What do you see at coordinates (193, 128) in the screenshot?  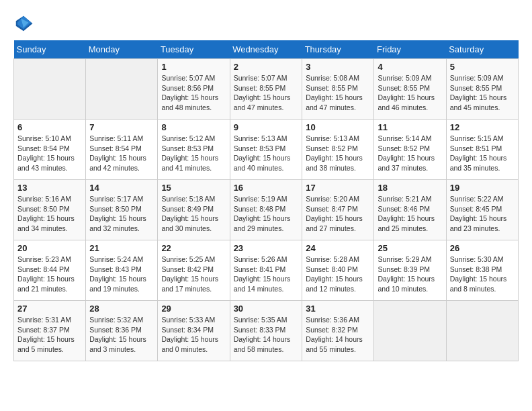 I see `day-number: 8` at bounding box center [193, 128].